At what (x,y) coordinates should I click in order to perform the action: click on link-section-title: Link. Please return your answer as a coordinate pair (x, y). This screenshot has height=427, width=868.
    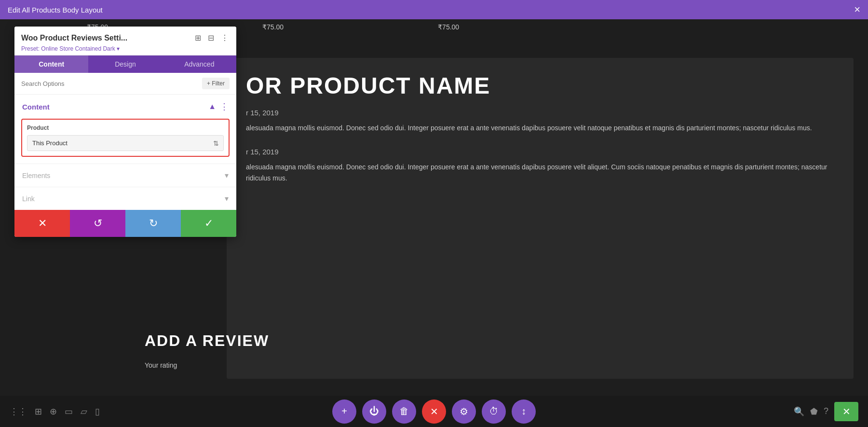
    Looking at the image, I should click on (28, 199).